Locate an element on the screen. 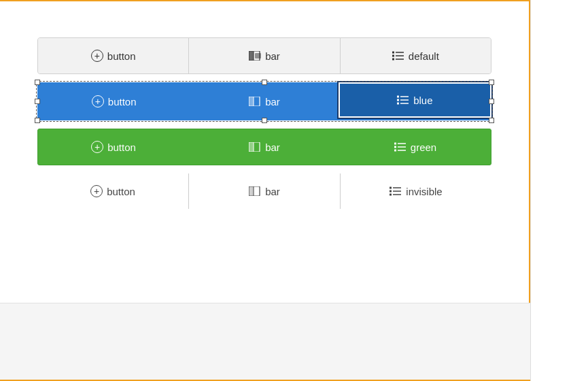 This screenshot has width=588, height=381. toolbar-row-green: + button bar is located at coordinates (264, 147).